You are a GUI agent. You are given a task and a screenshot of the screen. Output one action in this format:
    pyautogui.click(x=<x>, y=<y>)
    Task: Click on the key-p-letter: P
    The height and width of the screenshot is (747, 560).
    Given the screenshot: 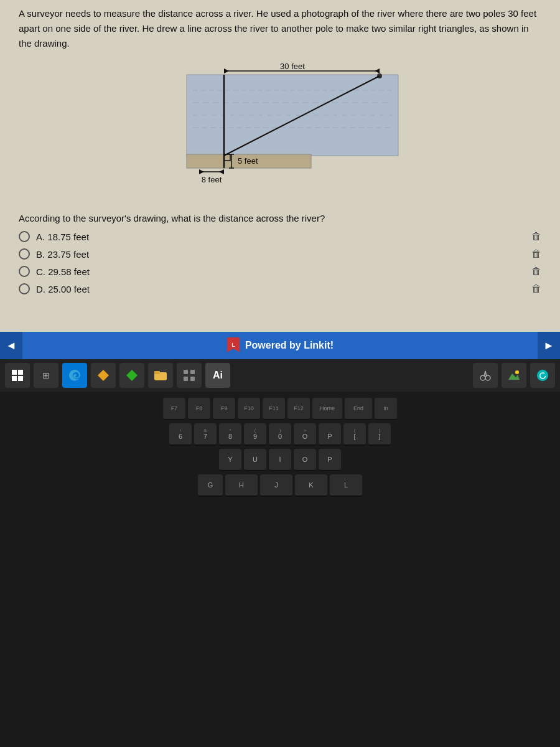 What is the action you would take?
    pyautogui.click(x=330, y=460)
    